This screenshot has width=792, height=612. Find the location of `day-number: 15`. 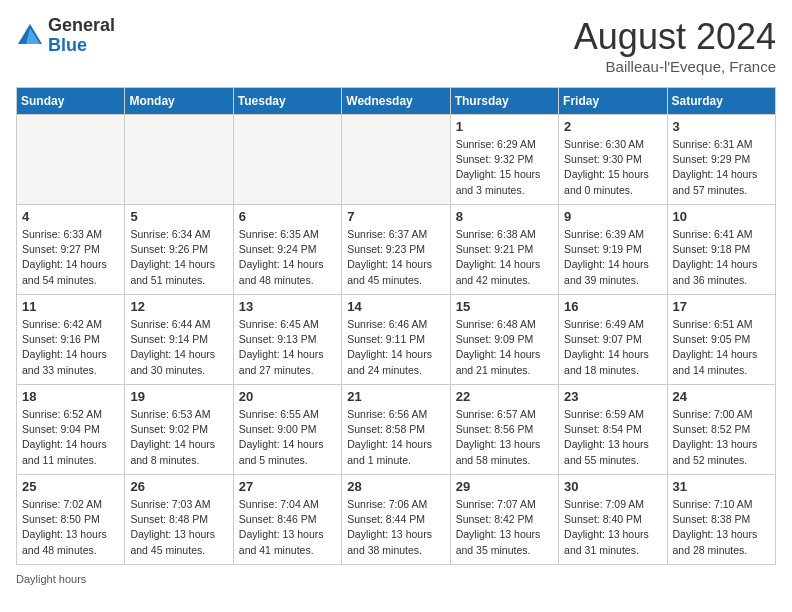

day-number: 15 is located at coordinates (504, 306).